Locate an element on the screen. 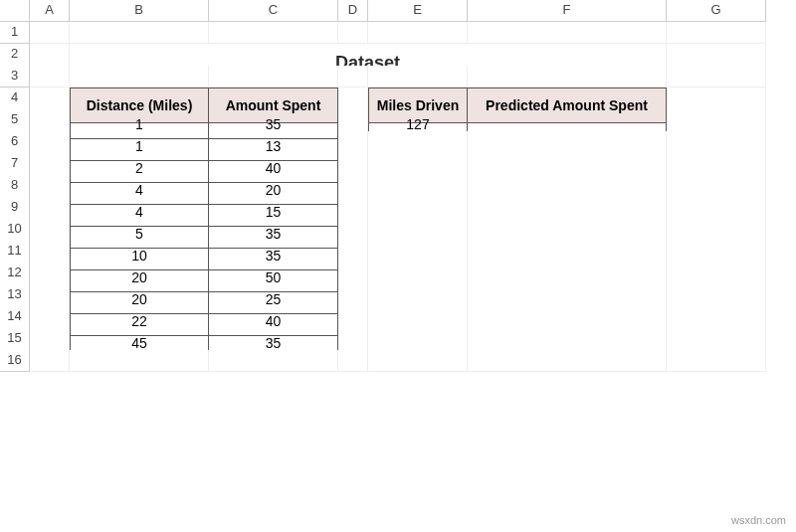 This screenshot has width=796, height=532. cell-D1 is located at coordinates (353, 33).